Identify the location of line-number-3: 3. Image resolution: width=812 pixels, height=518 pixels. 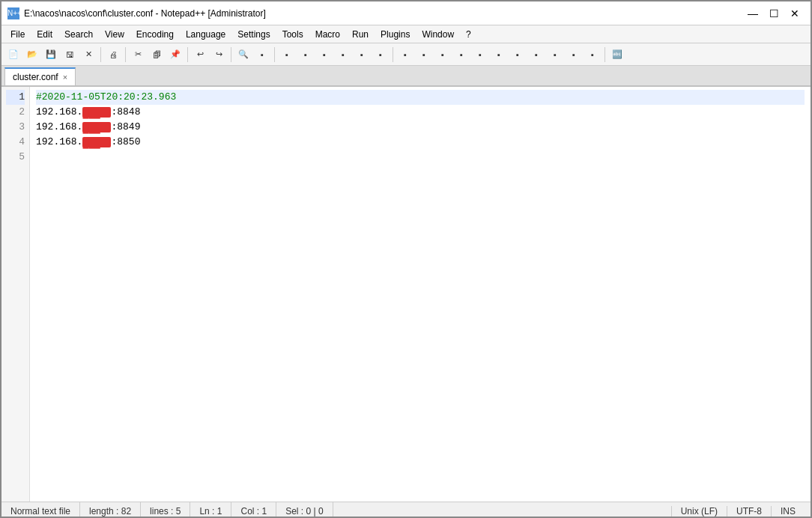
(15, 127).